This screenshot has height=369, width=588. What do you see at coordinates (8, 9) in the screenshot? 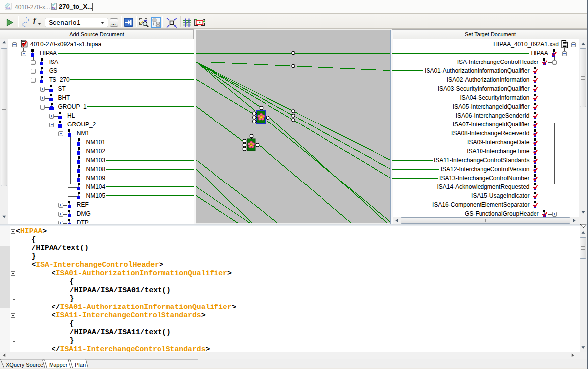
I see `svg-text: JAVA` at bounding box center [8, 9].